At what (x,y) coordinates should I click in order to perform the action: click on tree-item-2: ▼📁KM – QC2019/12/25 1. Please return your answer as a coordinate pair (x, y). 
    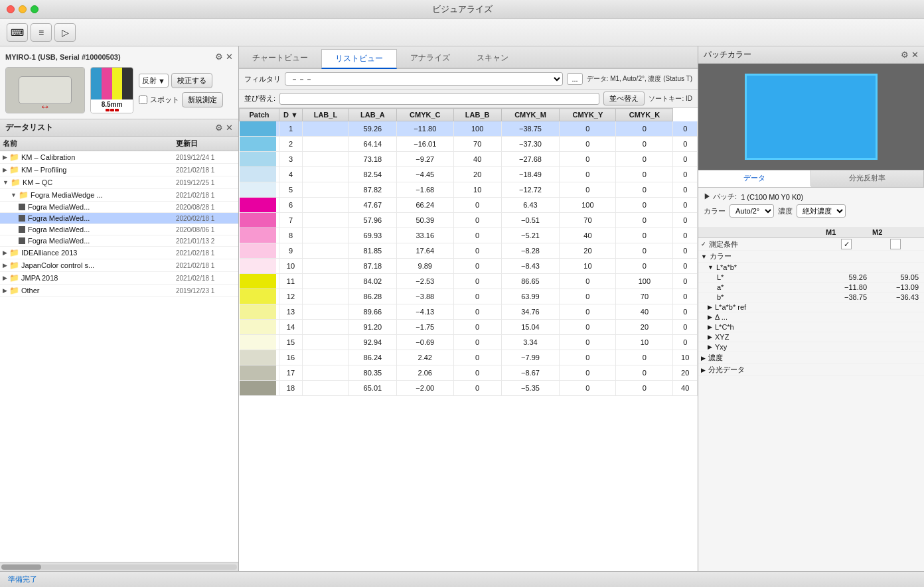
    Looking at the image, I should click on (119, 183).